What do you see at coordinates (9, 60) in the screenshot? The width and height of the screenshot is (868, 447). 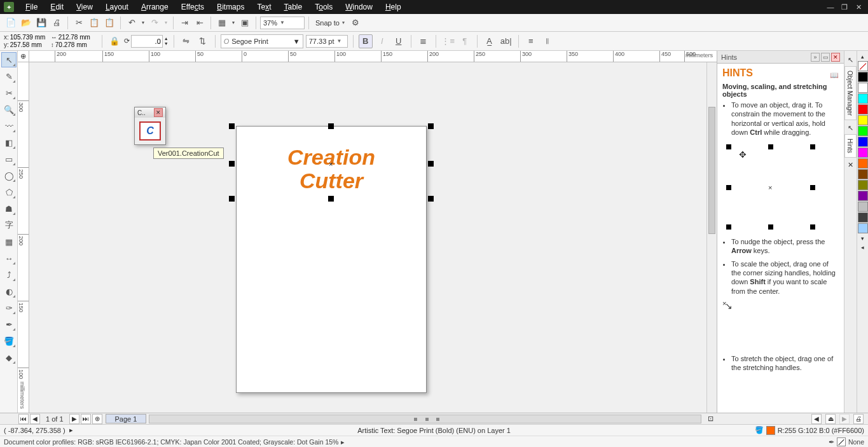 I see `pick-tool: ↖` at bounding box center [9, 60].